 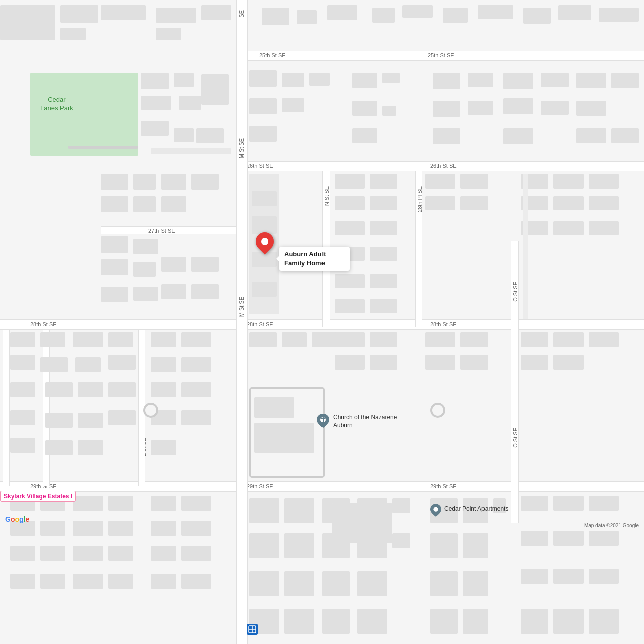 I want to click on road-label-28th-pl-se: 28th Pl SE, so click(x=420, y=199).